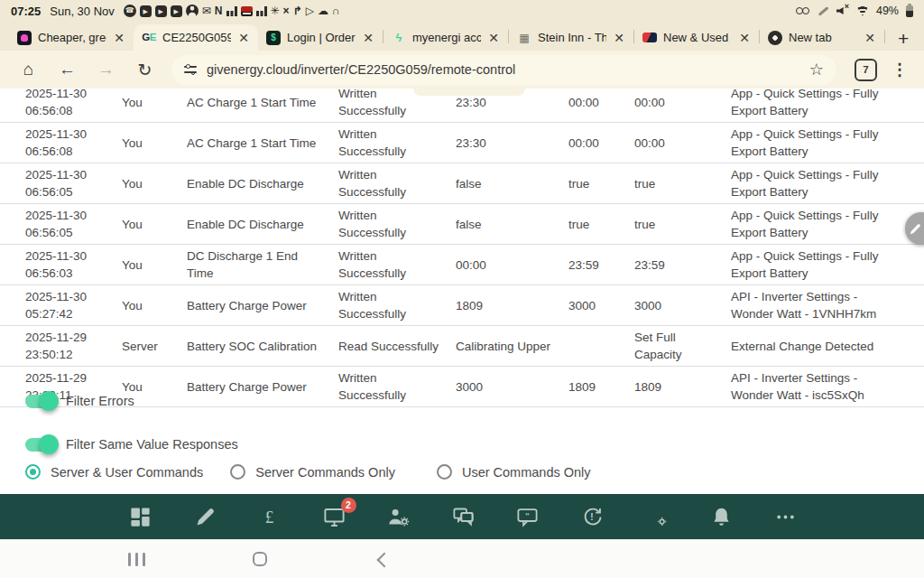  What do you see at coordinates (71, 38) in the screenshot?
I see `browser-tab: Cheaper, gree✕` at bounding box center [71, 38].